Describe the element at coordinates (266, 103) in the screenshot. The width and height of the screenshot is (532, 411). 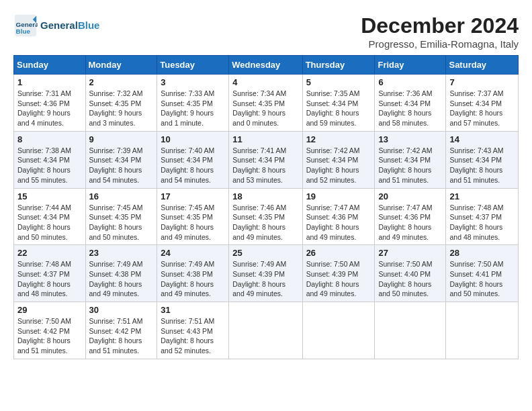
I see `calendar-day-cell: 4Sunrise: 7:34 AM Sunset: 4:35 PM Daylig…` at that location.